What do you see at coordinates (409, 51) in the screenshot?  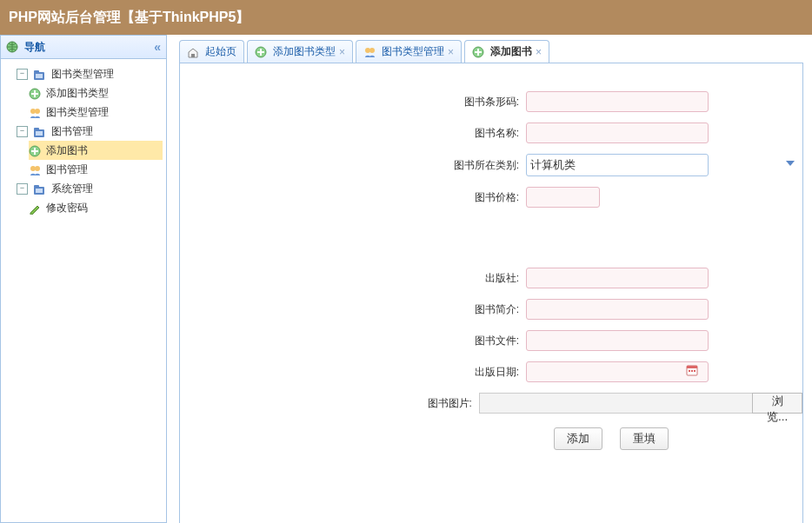 I see `tab-manage-book-type: 图书类型管理 ×` at bounding box center [409, 51].